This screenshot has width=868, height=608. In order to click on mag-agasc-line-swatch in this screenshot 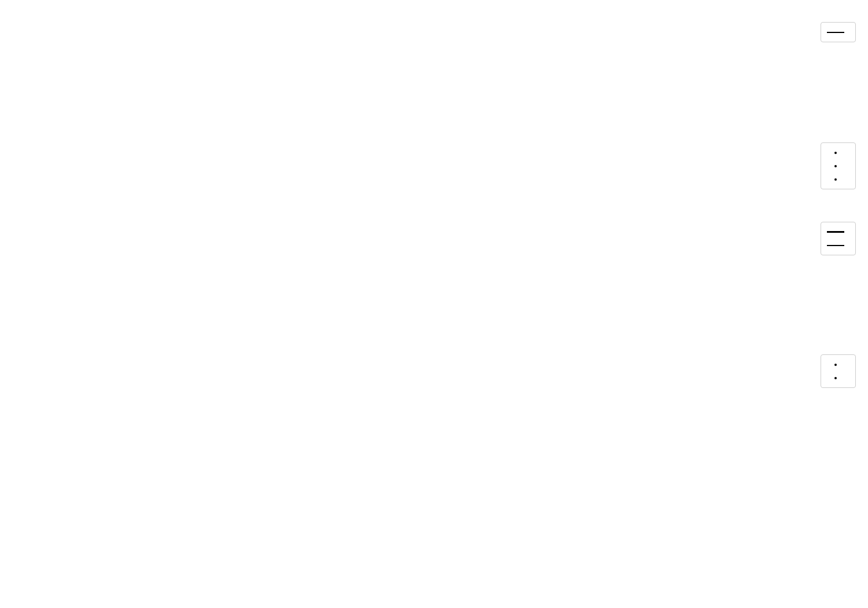, I will do `click(836, 32)`.